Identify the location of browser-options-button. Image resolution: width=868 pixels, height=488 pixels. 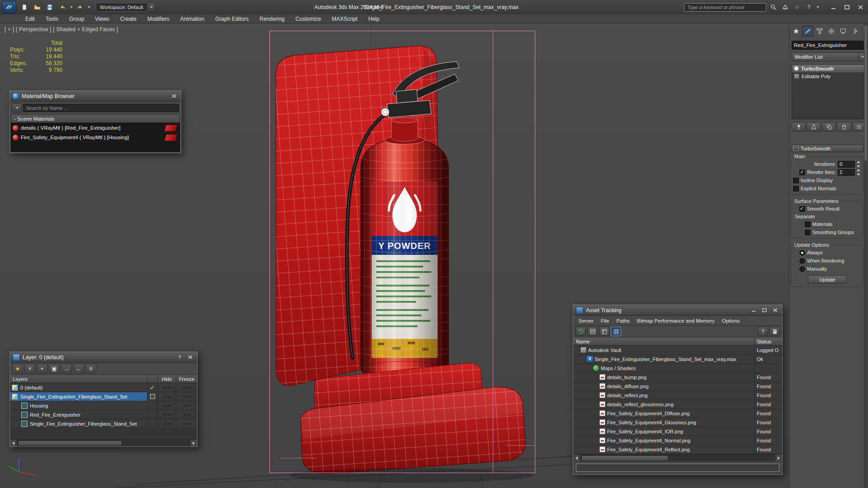
(17, 108).